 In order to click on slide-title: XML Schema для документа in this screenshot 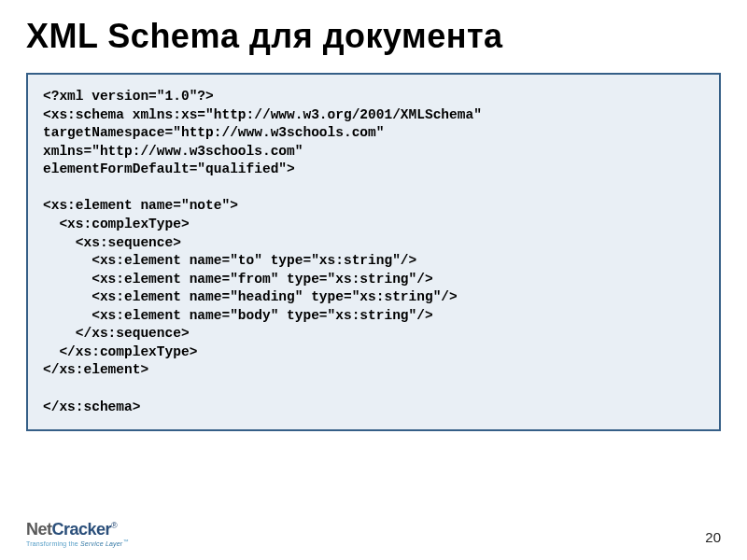, I will do `click(374, 36)`.